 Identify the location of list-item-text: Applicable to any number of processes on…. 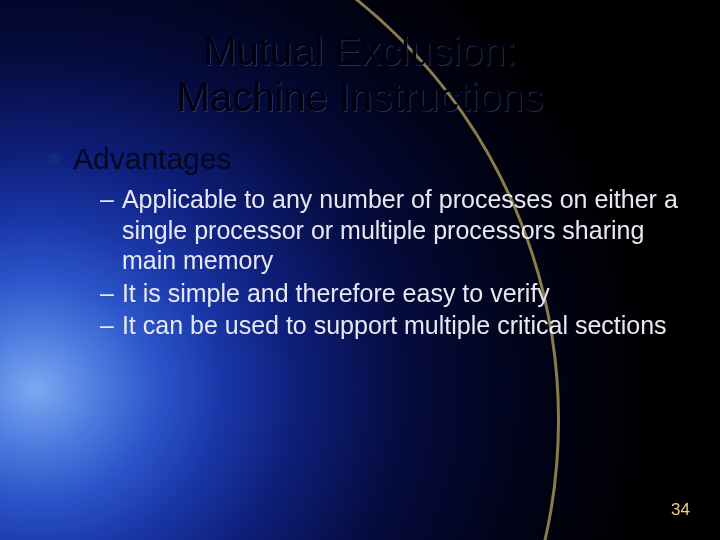
(400, 230).